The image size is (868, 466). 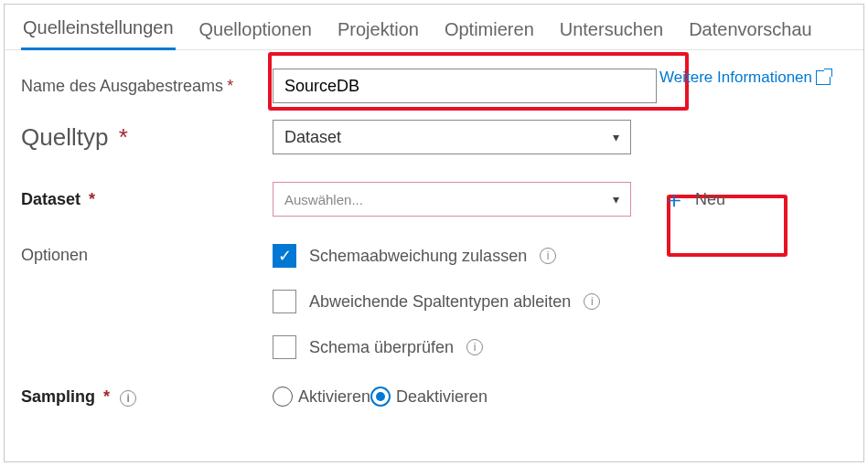 I want to click on sampling-enable-label: Aktivieren, so click(x=335, y=397).